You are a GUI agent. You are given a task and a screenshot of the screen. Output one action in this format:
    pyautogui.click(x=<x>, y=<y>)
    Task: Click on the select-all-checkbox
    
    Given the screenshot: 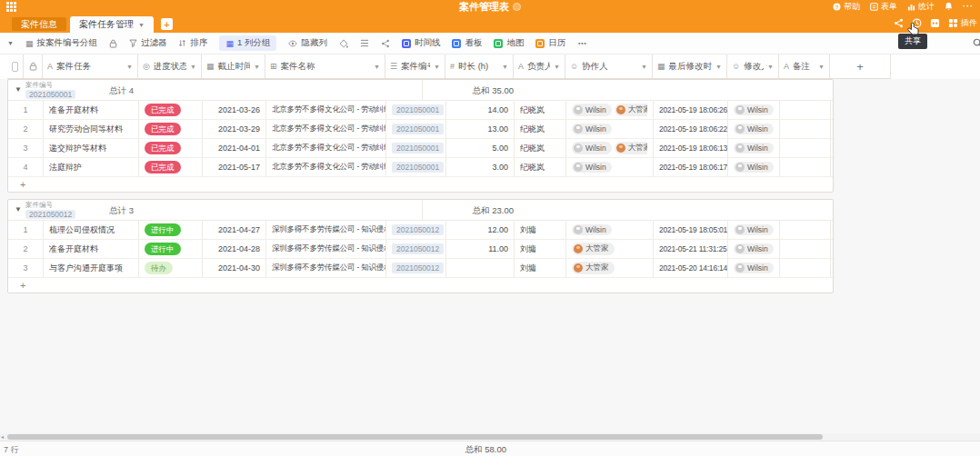 What is the action you would take?
    pyautogui.click(x=15, y=67)
    